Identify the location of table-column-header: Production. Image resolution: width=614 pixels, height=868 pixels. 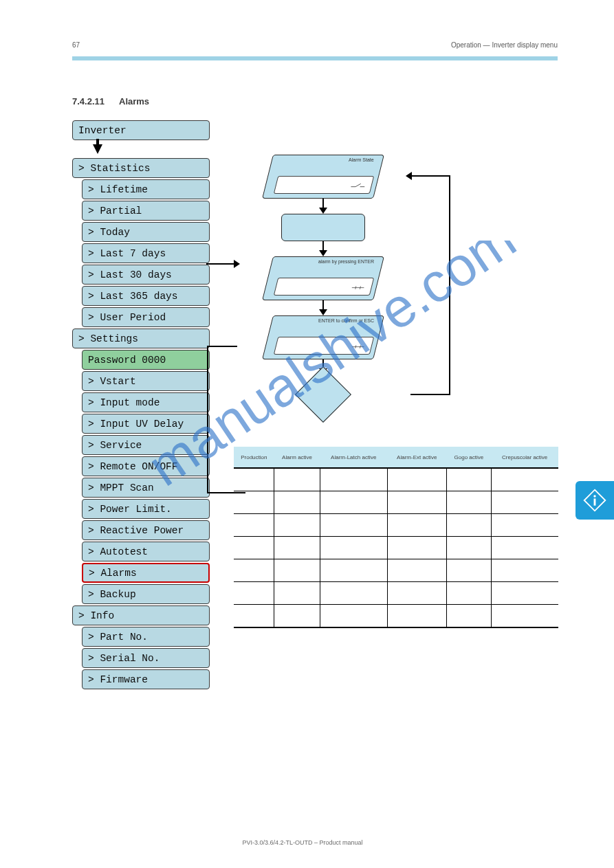
(254, 458).